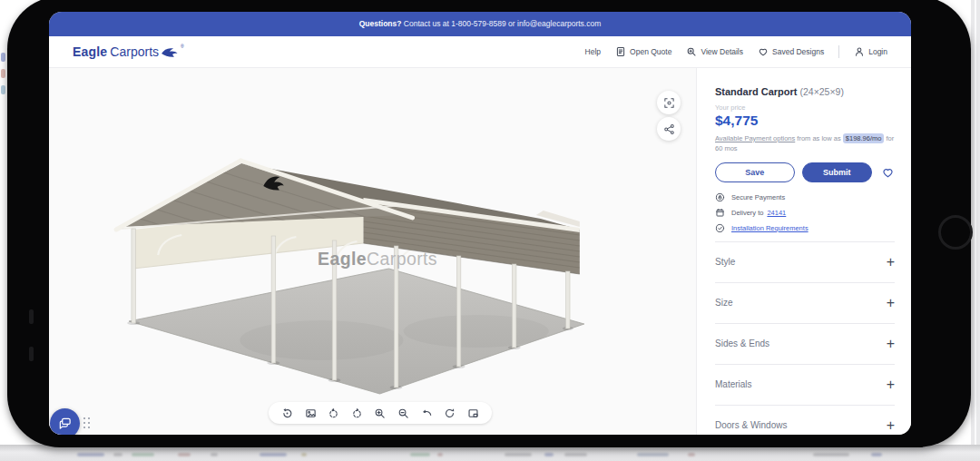 The height and width of the screenshot is (461, 980). I want to click on snapshot-button, so click(310, 413).